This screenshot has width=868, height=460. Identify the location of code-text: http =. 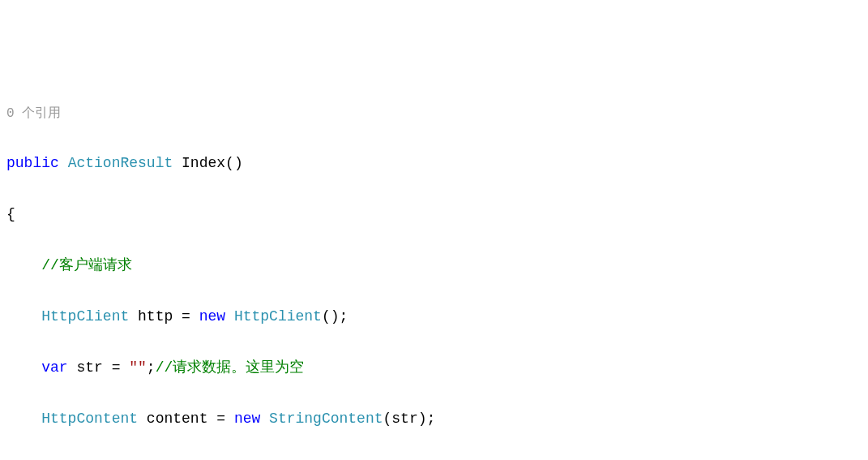
(164, 316).